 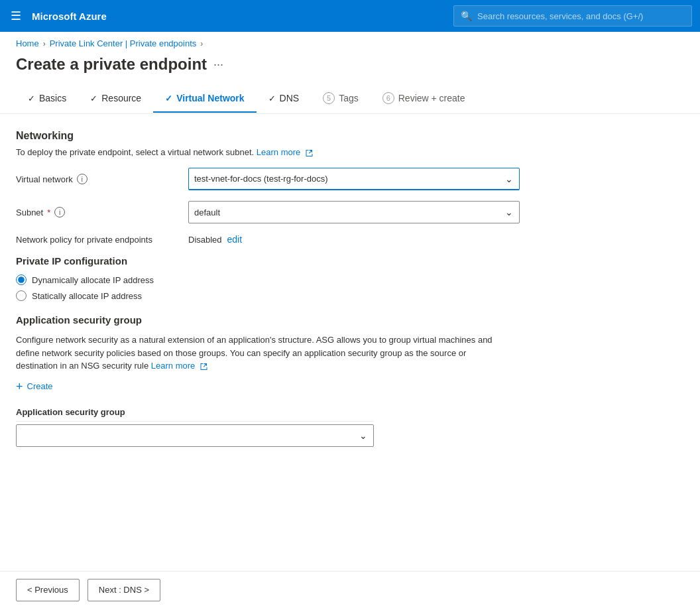 I want to click on network-policy-edit-link: edit, so click(x=235, y=239).